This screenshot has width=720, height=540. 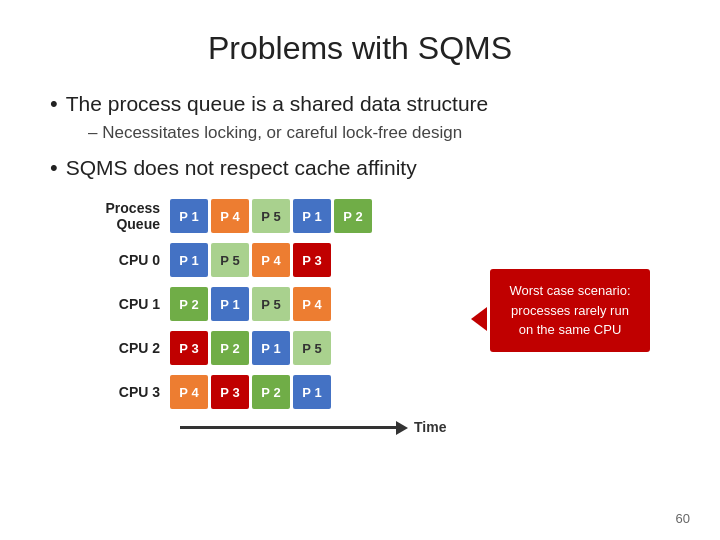 I want to click on cpu2-cell-p5: P 5, so click(x=312, y=348).